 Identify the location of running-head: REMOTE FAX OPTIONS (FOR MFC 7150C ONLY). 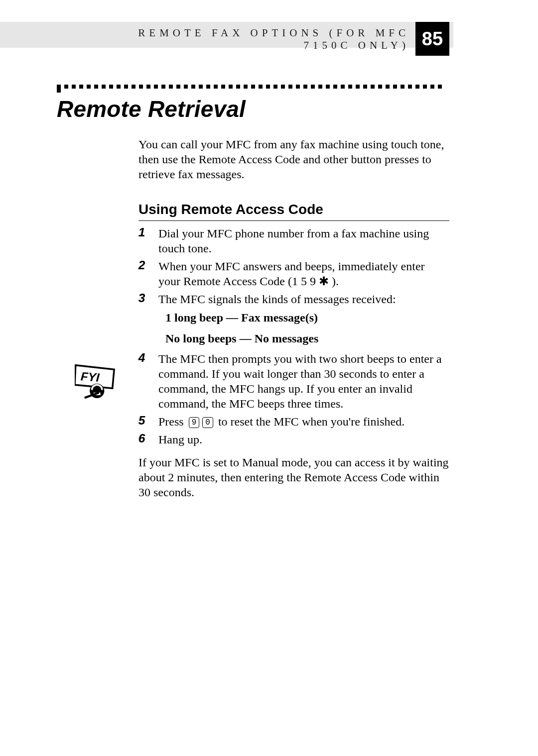
(260, 39).